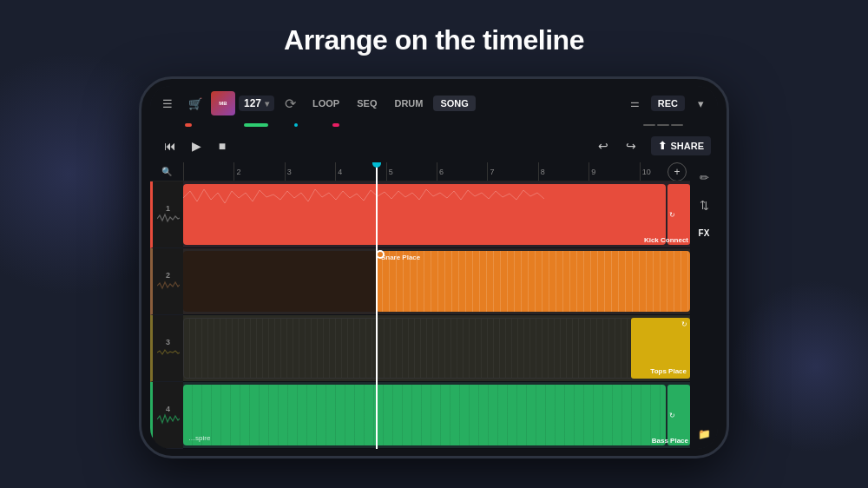  I want to click on track-label-4: 4, so click(167, 415).